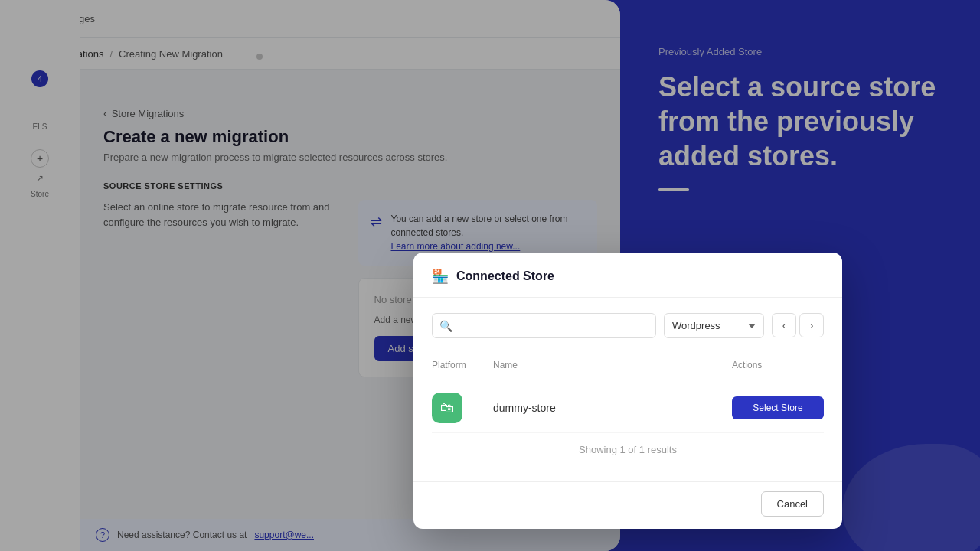 This screenshot has height=551, width=980. What do you see at coordinates (462, 365) in the screenshot?
I see `col-platform-label: Platform` at bounding box center [462, 365].